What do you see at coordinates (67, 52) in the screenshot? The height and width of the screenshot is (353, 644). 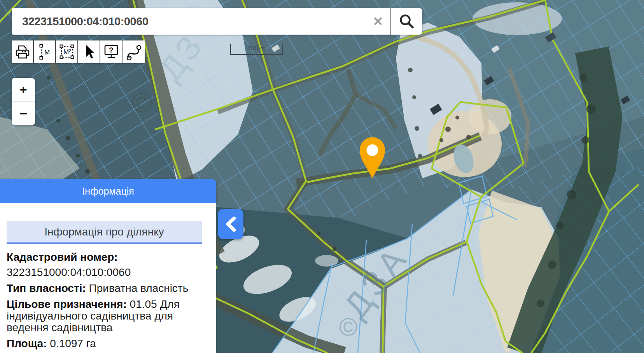 I see `measure-area-button: M²` at bounding box center [67, 52].